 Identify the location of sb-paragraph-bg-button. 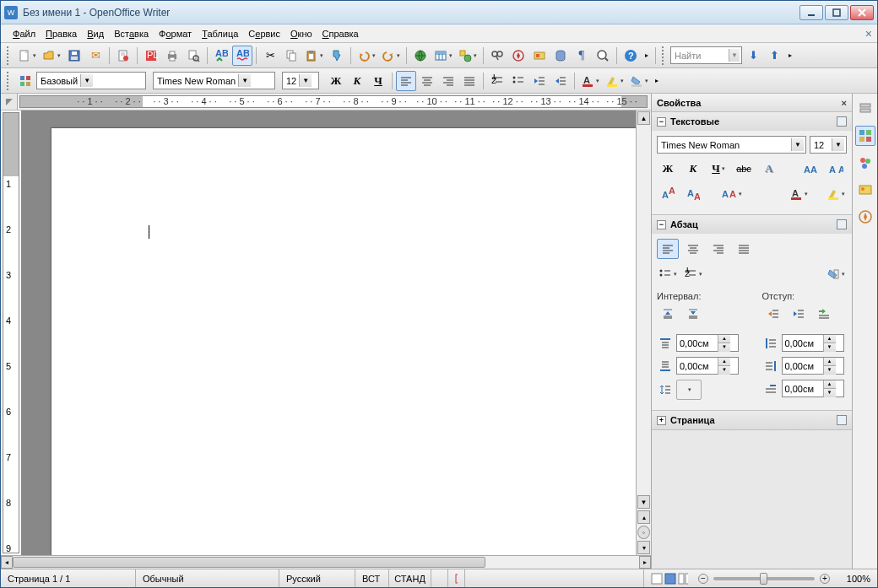
(836, 274).